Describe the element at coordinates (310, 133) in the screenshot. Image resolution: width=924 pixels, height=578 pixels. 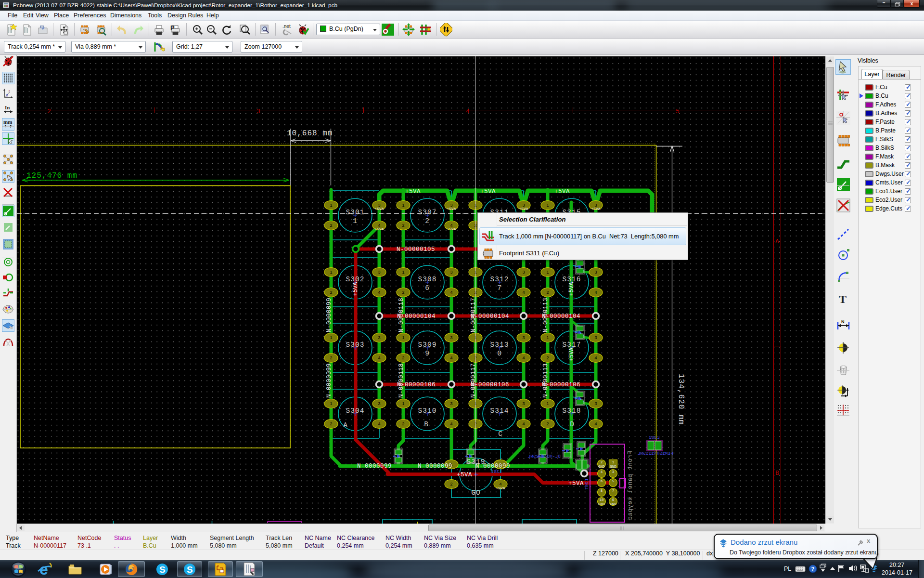
I see `svg-text: 10,668 mm` at that location.